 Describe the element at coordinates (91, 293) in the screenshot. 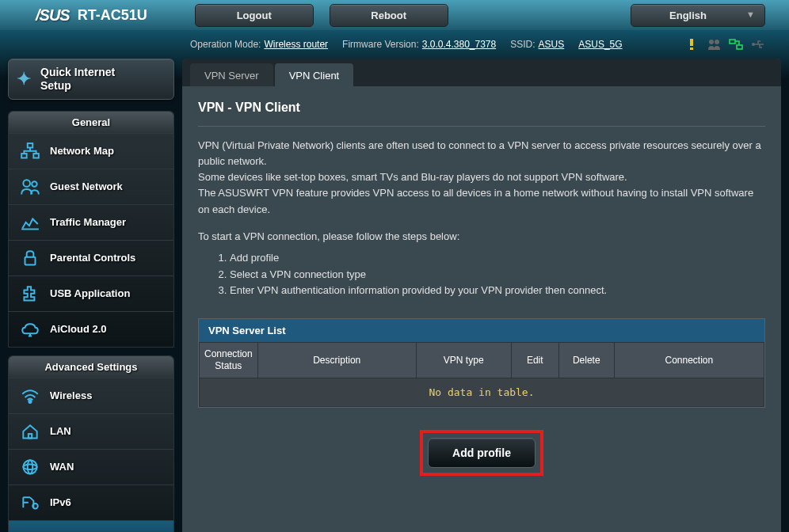

I see `sidebar-item-usb-application: USB Application` at that location.